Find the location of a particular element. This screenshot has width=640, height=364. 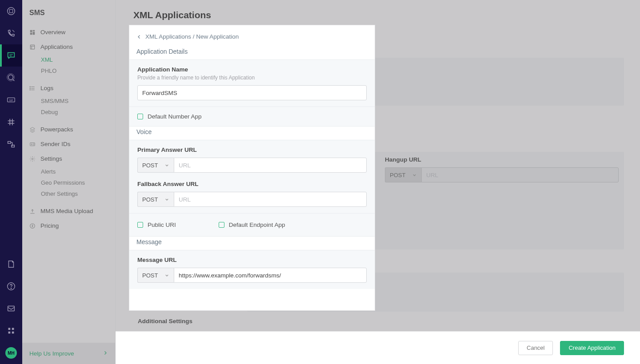

rail-trunk-icon is located at coordinates (11, 144).